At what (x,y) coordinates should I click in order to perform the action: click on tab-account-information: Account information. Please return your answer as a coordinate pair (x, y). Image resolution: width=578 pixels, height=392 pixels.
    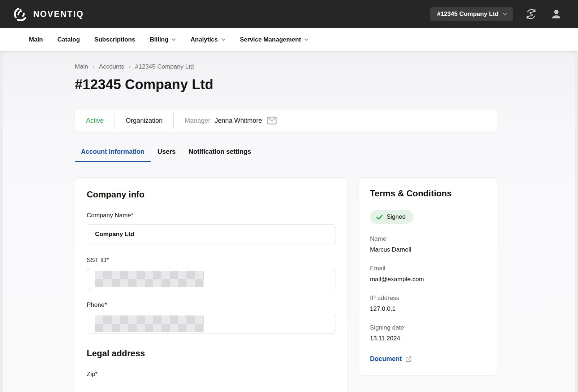
    Looking at the image, I should click on (113, 153).